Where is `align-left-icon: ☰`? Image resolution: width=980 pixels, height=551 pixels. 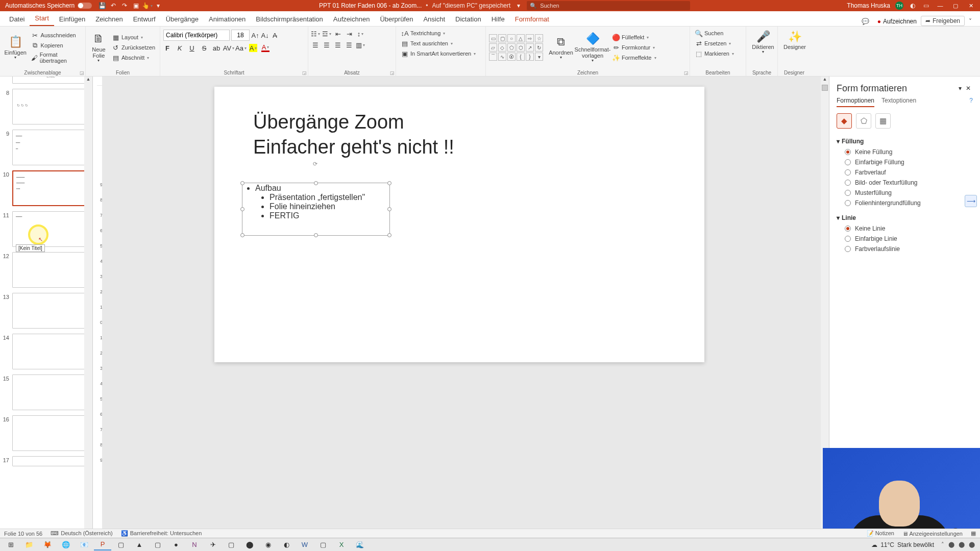 align-left-icon: ☰ is located at coordinates (315, 45).